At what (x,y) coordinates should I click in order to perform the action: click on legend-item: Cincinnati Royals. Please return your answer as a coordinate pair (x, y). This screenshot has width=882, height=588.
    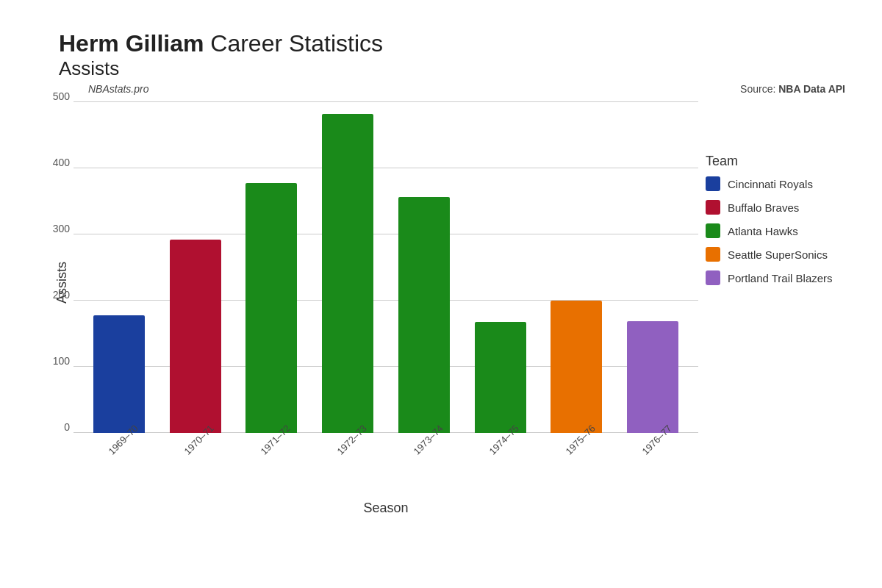
    Looking at the image, I should click on (779, 184).